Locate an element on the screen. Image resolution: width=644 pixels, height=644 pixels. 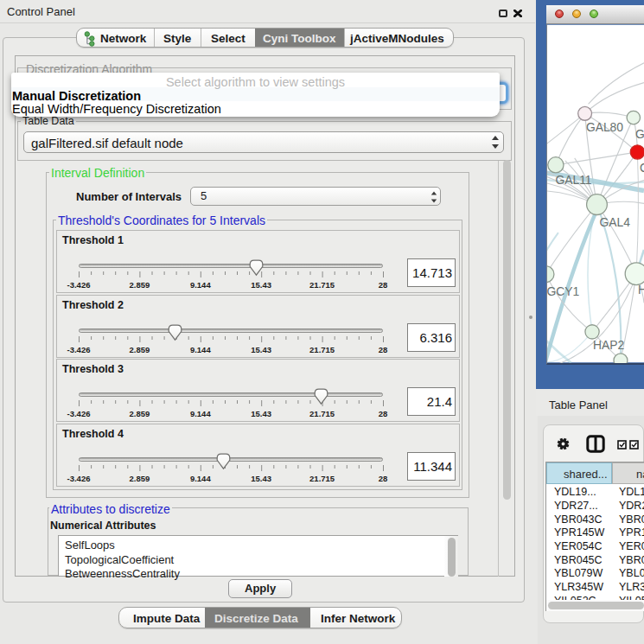
svg-text: HA is located at coordinates (641, 289).